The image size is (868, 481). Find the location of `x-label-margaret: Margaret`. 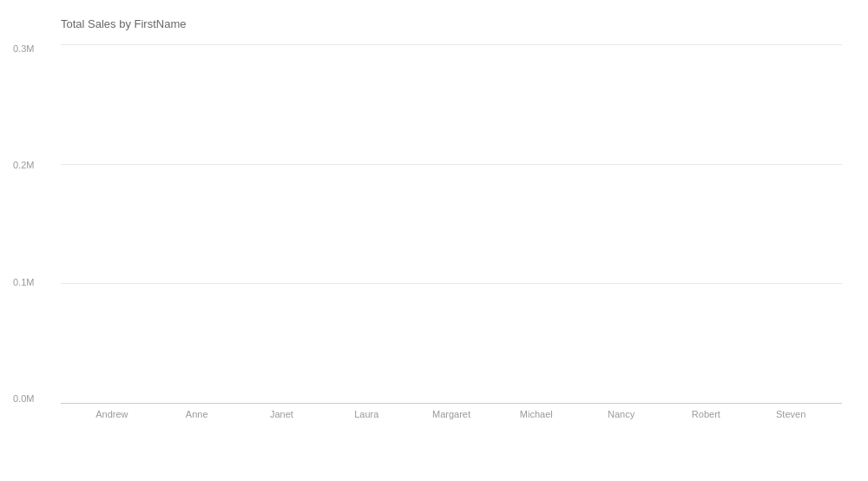

x-label-margaret: Margaret is located at coordinates (451, 412).